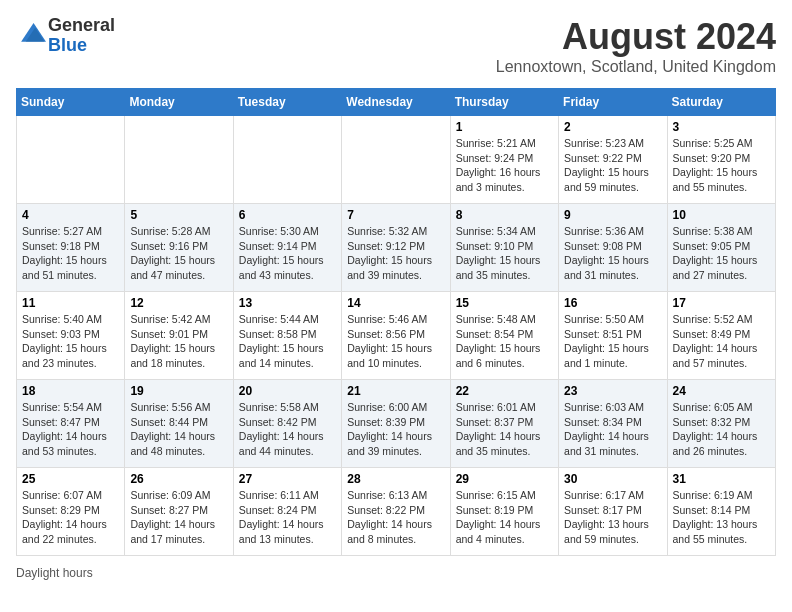  I want to click on day-info: Sunrise: 5:28 AM Sunset: 9:16 PM Dayligh…, so click(178, 254).